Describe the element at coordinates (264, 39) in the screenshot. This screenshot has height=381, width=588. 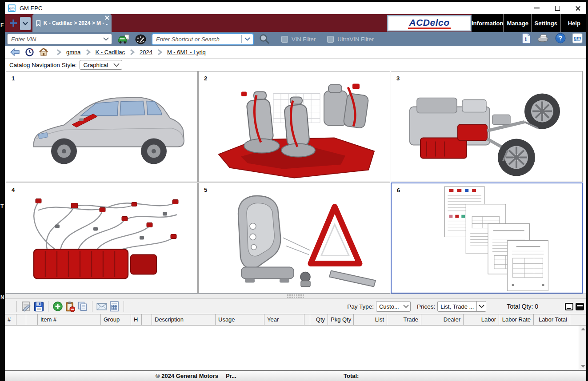
I see `search-button` at that location.